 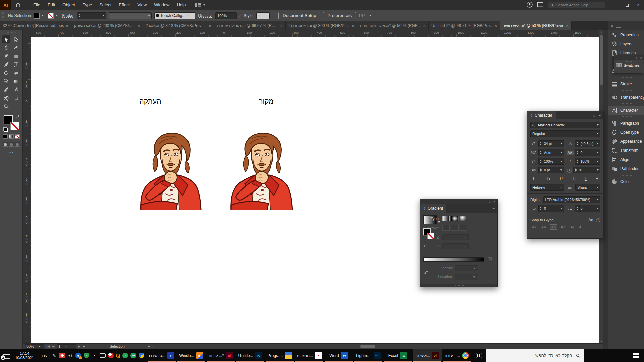 What do you see at coordinates (27, 34) in the screenshot?
I see `ruler-origin` at bounding box center [27, 34].